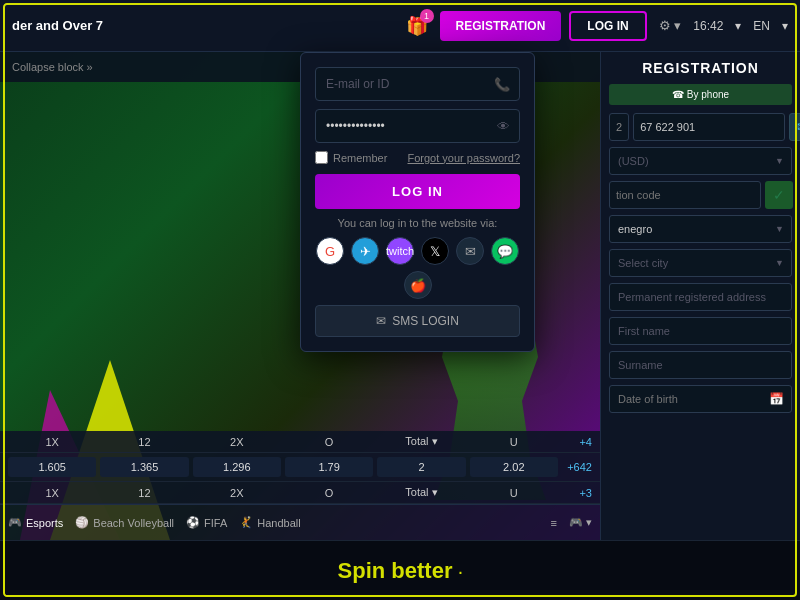 Image resolution: width=800 pixels, height=600 pixels. Describe the element at coordinates (418, 126) in the screenshot. I see `password-input` at that location.